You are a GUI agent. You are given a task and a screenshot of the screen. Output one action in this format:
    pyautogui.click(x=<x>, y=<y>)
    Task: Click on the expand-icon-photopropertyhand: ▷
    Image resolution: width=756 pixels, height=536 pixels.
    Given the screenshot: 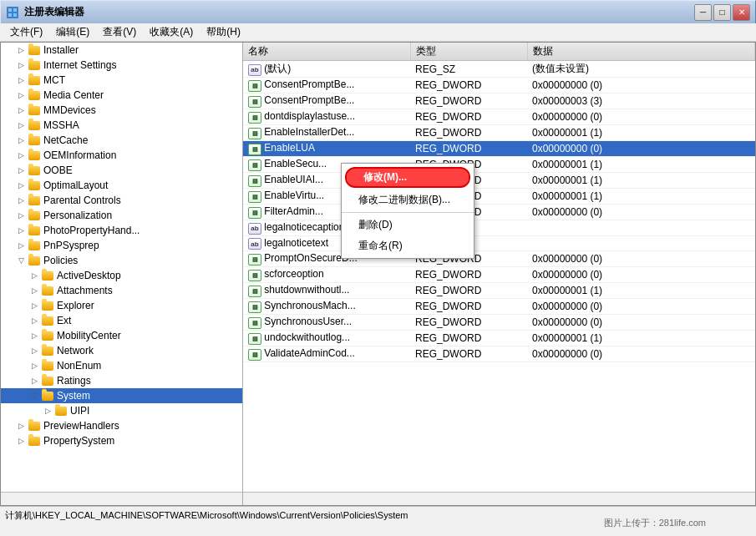 What is the action you would take?
    pyautogui.click(x=21, y=230)
    